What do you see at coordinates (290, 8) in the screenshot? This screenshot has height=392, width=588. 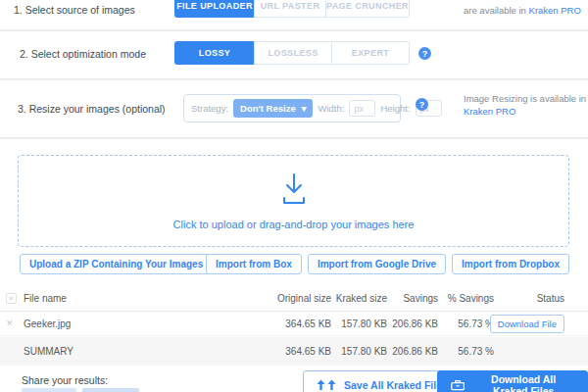 I see `tab-url-paster: URL PASTER` at bounding box center [290, 8].